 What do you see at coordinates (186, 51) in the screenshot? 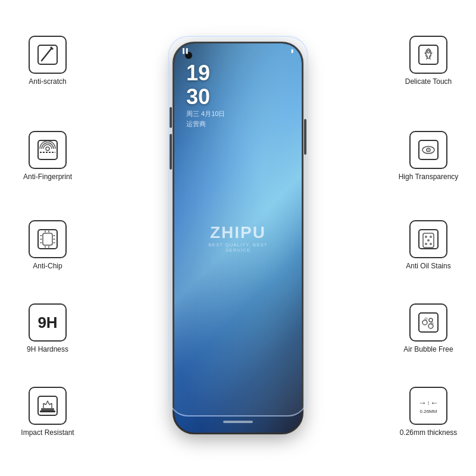
I see `signal-icon: ▌▌` at bounding box center [186, 51].